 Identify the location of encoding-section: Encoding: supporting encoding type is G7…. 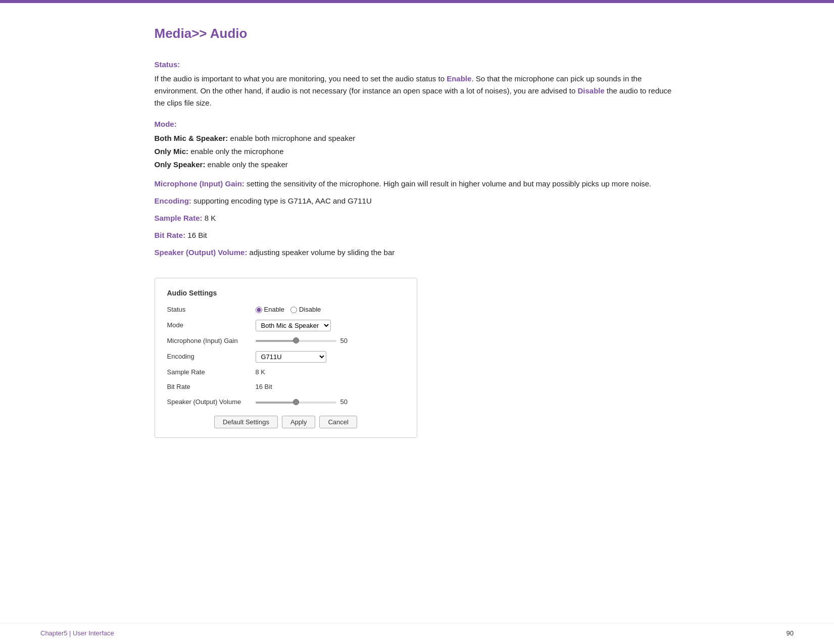
(417, 201).